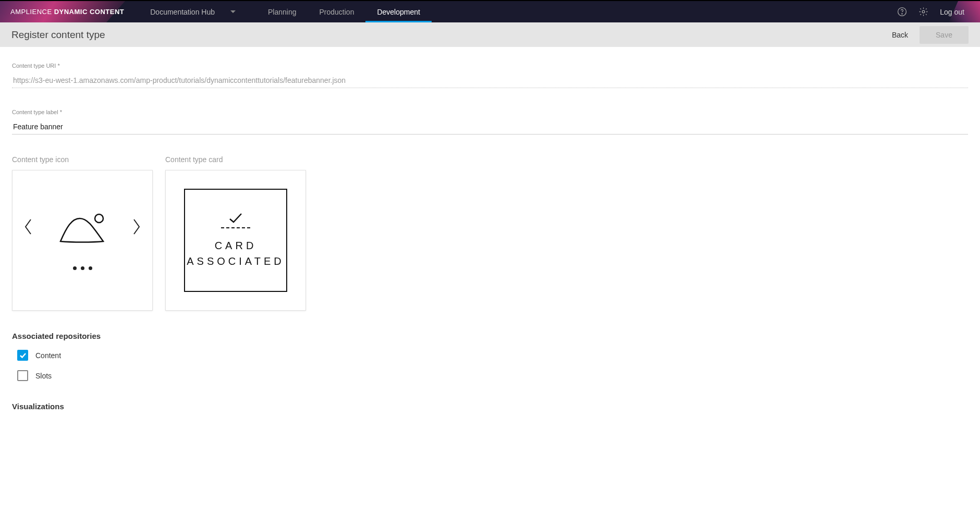  What do you see at coordinates (236, 246) in the screenshot?
I see `card-associated-line1: CARD` at bounding box center [236, 246].